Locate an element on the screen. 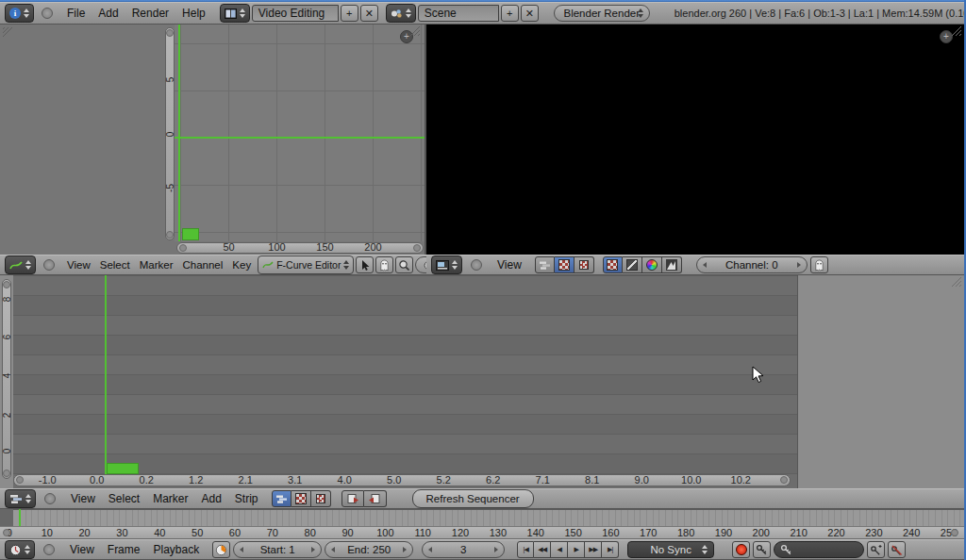 Image resolution: width=966 pixels, height=560 pixels. editor-type-button-preview is located at coordinates (447, 265).